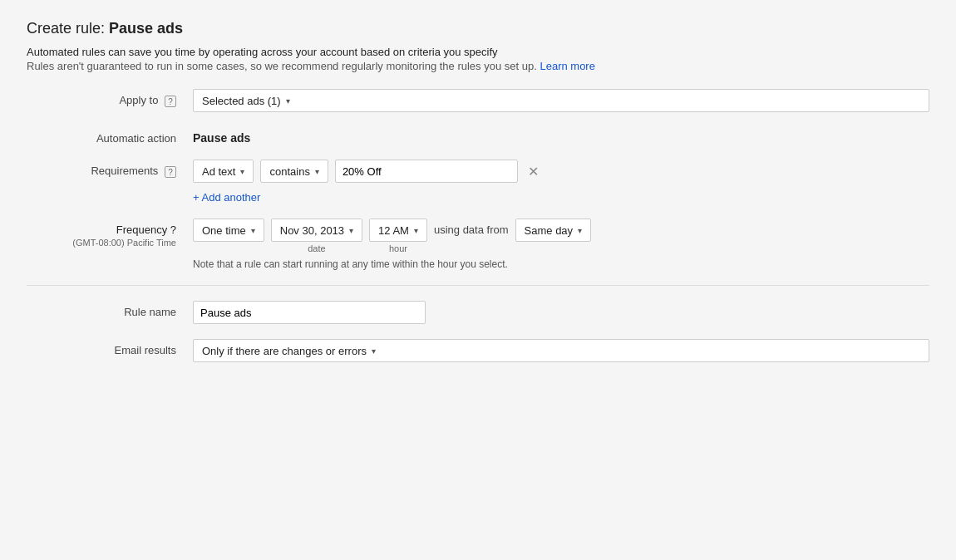 The height and width of the screenshot is (560, 956). What do you see at coordinates (567, 66) in the screenshot?
I see `learn-more-link: Learn more` at bounding box center [567, 66].